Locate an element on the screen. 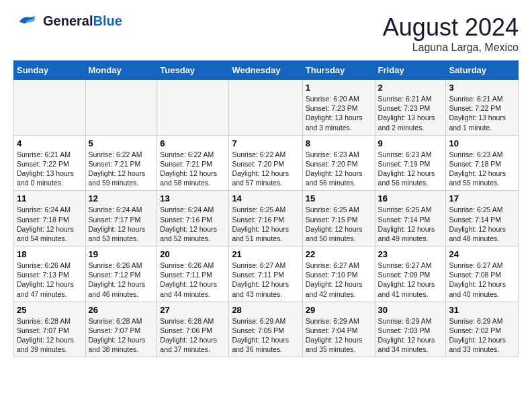 The height and width of the screenshot is (411, 532). col-monday: Monday is located at coordinates (121, 71).